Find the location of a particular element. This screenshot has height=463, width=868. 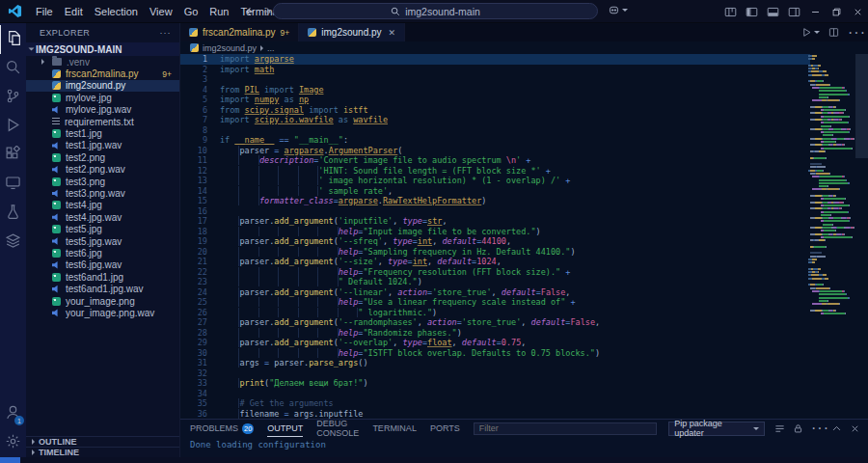

minimap is located at coordinates (831, 185).